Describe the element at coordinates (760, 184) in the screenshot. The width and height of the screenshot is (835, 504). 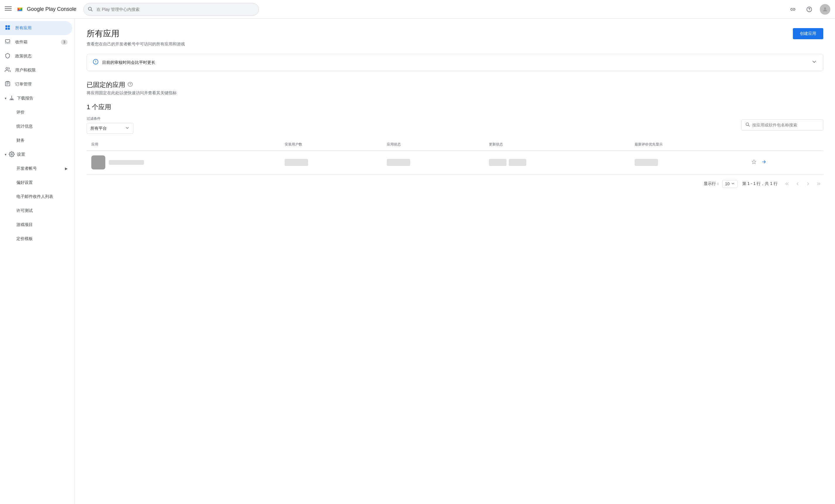
I see `pagination-info: 第 1 - 1 行，共 1 行` at that location.